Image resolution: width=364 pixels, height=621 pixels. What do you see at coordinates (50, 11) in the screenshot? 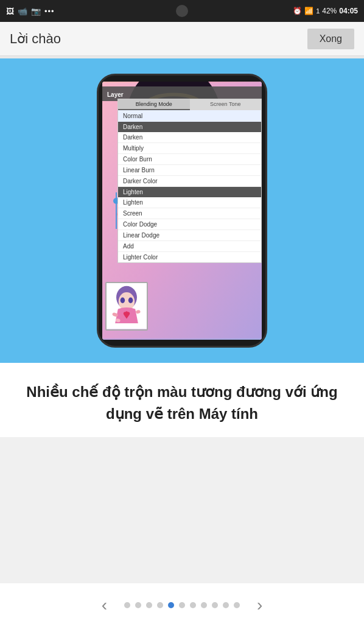
I see `more-icon: •••` at bounding box center [50, 11].